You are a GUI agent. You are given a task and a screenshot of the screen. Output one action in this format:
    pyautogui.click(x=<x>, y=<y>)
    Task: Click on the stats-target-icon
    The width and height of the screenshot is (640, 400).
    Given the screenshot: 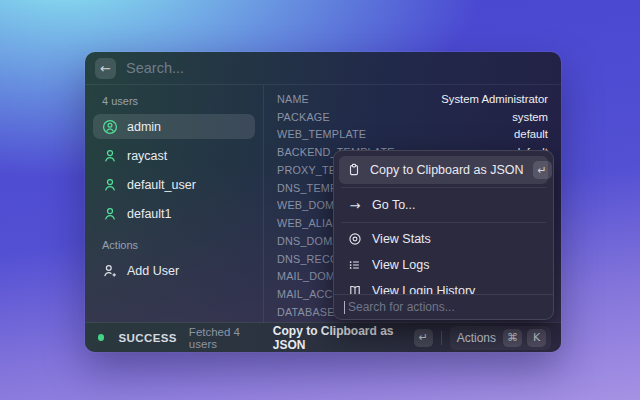 What is the action you would take?
    pyautogui.click(x=355, y=239)
    